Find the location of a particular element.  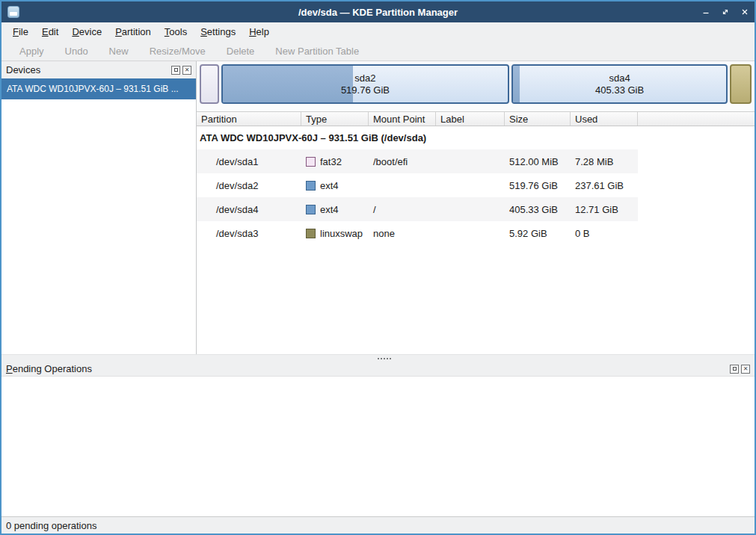

pending-float-button is located at coordinates (734, 369).